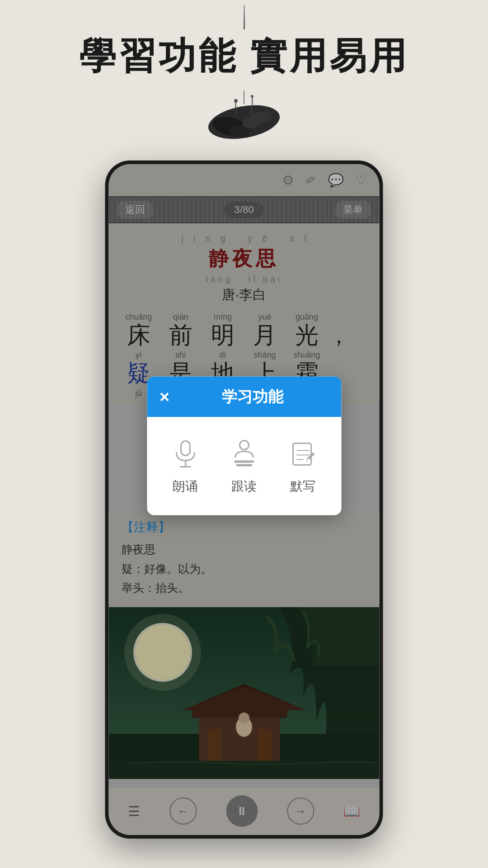 This screenshot has height=868, width=488. I want to click on reading-person-icon, so click(244, 455).